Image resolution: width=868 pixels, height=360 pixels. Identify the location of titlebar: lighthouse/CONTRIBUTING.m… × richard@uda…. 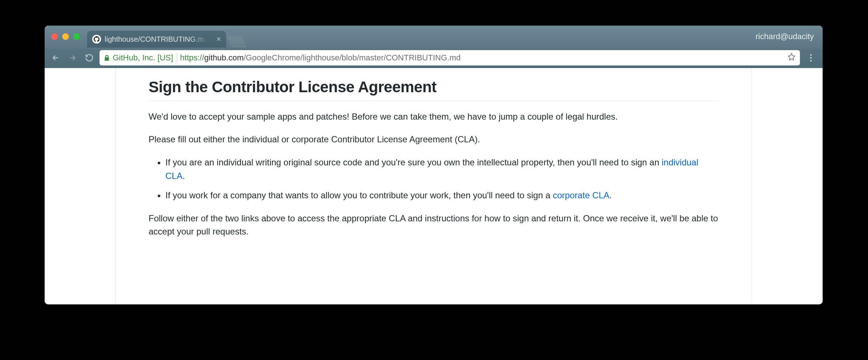
(434, 37).